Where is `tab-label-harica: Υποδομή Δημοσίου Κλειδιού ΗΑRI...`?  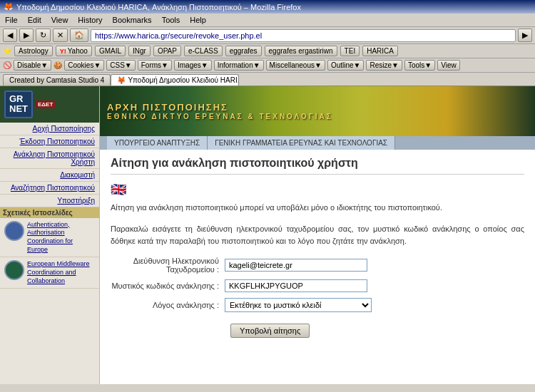 tab-label-harica: Υποδομή Δημοσίου Κλειδιού ΗΑRI... is located at coordinates (183, 80).